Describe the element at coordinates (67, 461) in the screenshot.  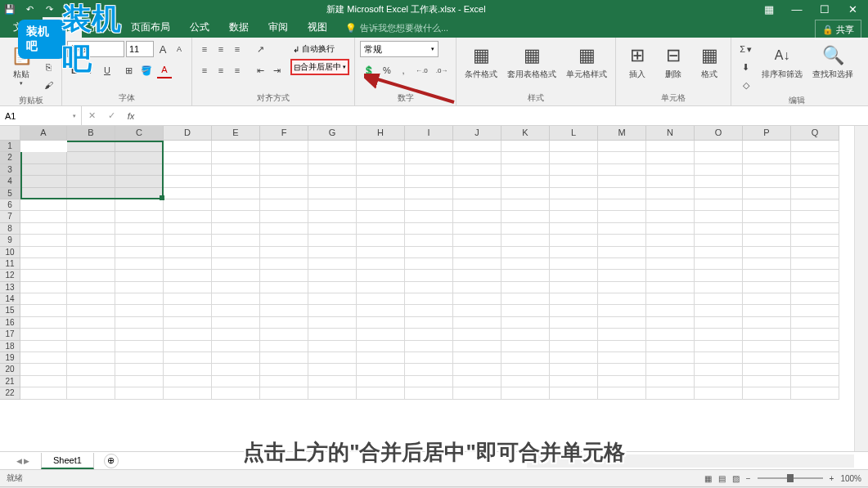
I see `sheet-tab-active: Sheet1` at that location.